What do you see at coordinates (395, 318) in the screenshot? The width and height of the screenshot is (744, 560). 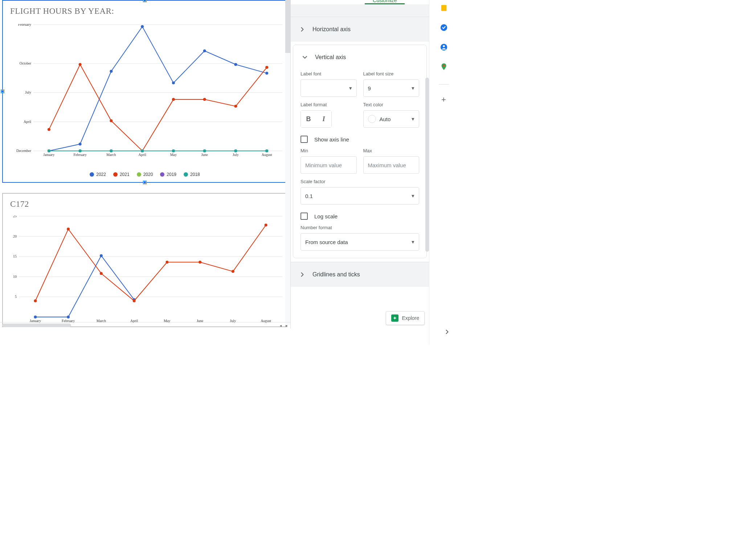 I see `explore-spark-icon: ✦` at bounding box center [395, 318].